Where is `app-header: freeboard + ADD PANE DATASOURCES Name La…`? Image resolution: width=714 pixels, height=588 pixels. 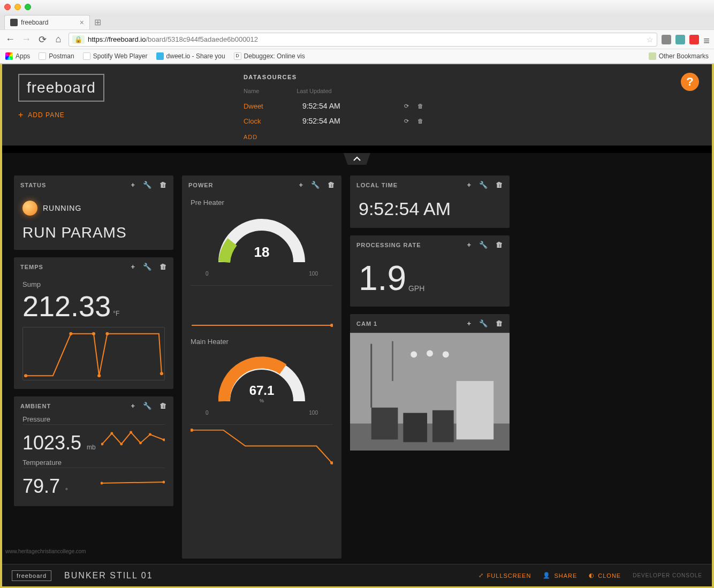
app-header: freeboard + ADD PANE DATASOURCES Name La… is located at coordinates (357, 105).